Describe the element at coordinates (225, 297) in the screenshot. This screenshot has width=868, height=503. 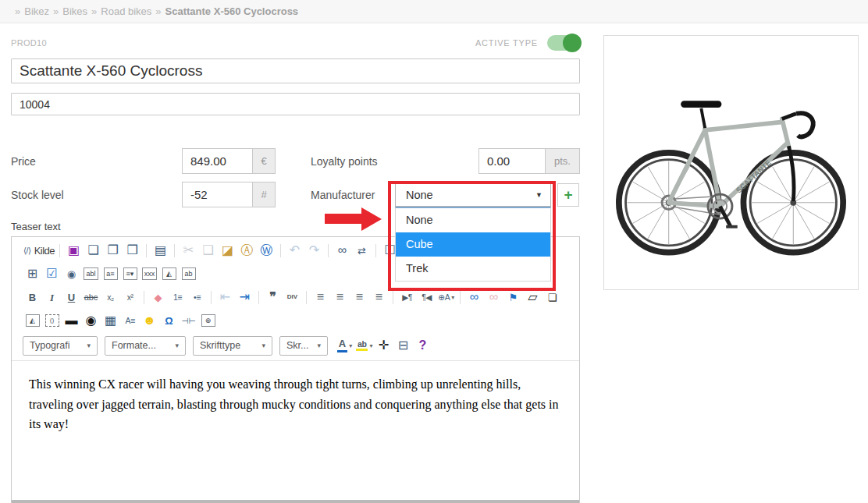
I see `outdent-icon: ⇤` at that location.